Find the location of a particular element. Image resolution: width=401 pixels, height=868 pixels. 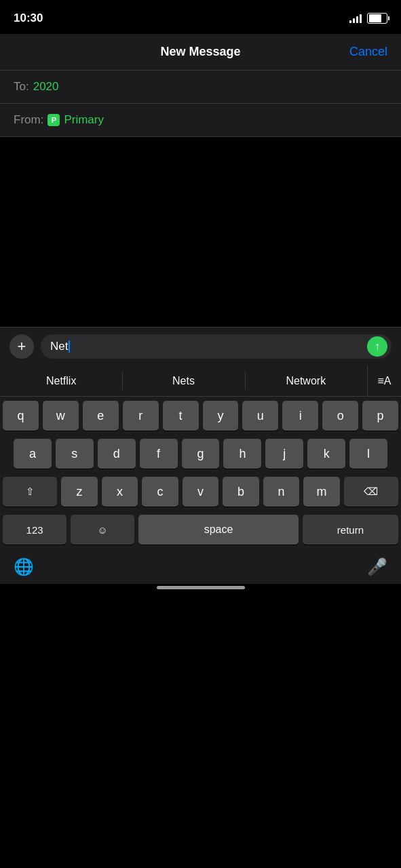

key-p: p is located at coordinates (380, 416).